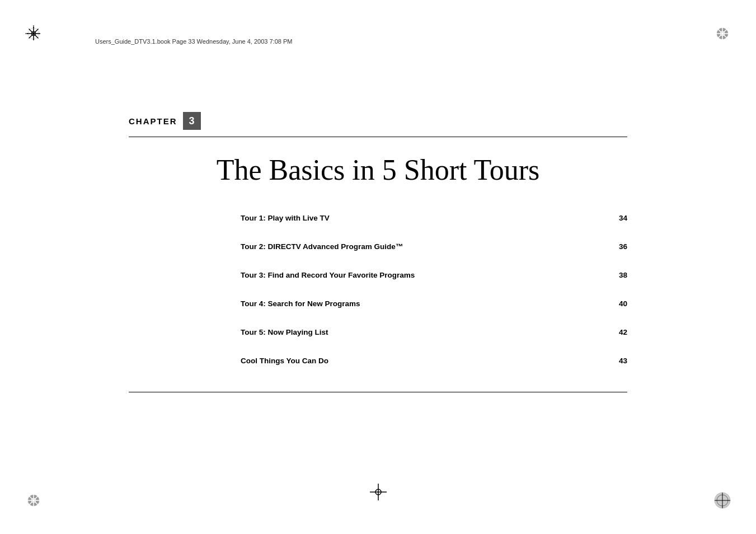 The width and height of the screenshot is (756, 534). I want to click on center-bottom-mark, so click(378, 492).